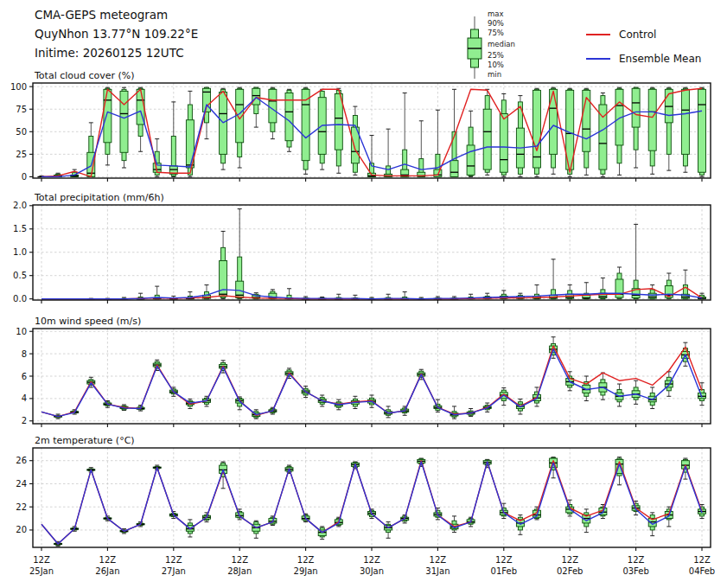  What do you see at coordinates (437, 571) in the screenshot?
I see `x-tick-date: 31Jan` at bounding box center [437, 571].